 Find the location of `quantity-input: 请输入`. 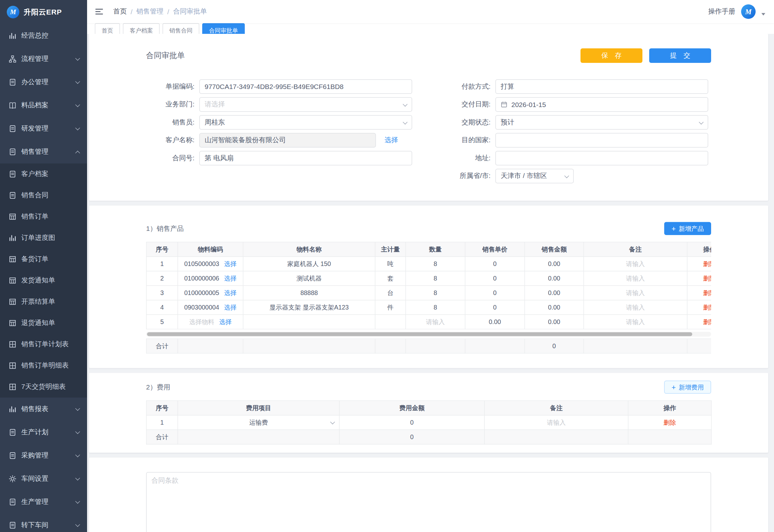

quantity-input: 请输入 is located at coordinates (435, 322).